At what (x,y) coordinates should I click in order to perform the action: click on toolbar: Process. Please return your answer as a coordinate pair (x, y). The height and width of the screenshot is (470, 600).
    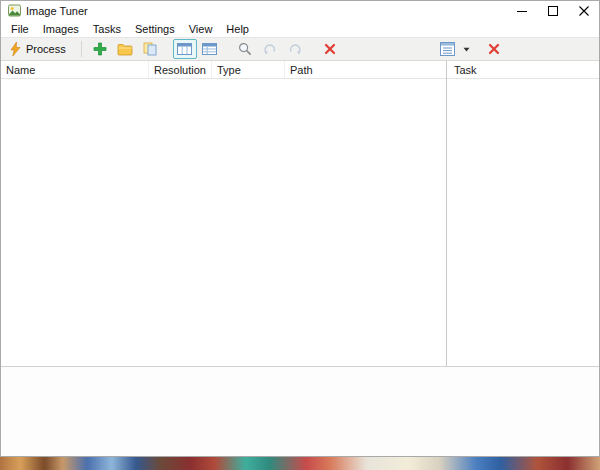
    Looking at the image, I should click on (300, 49).